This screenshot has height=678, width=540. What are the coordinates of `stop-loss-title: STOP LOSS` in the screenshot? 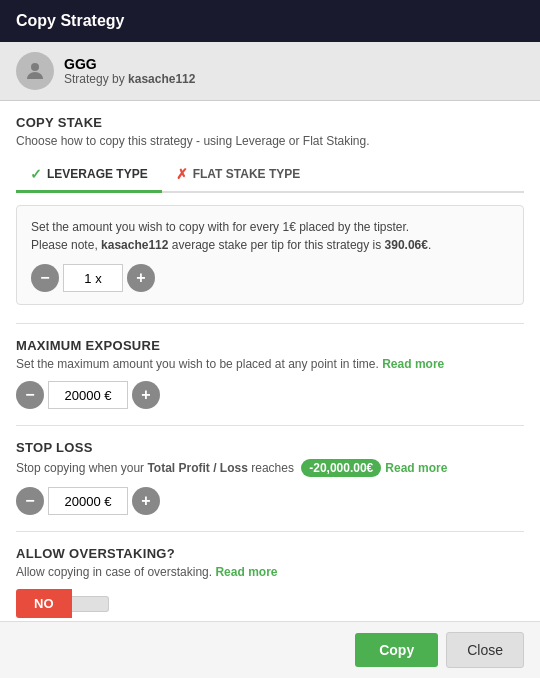 It's located at (270, 448).